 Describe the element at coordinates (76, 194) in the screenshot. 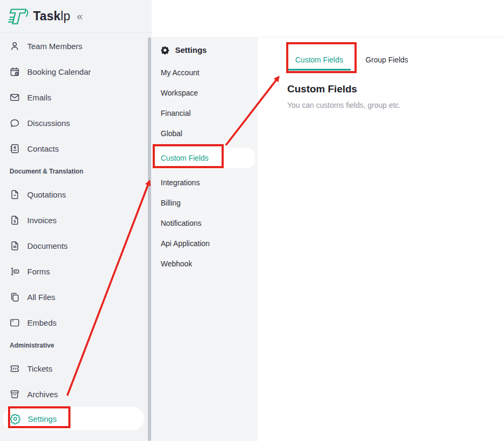

I see `sidebar-item-quotations: Quotations` at that location.